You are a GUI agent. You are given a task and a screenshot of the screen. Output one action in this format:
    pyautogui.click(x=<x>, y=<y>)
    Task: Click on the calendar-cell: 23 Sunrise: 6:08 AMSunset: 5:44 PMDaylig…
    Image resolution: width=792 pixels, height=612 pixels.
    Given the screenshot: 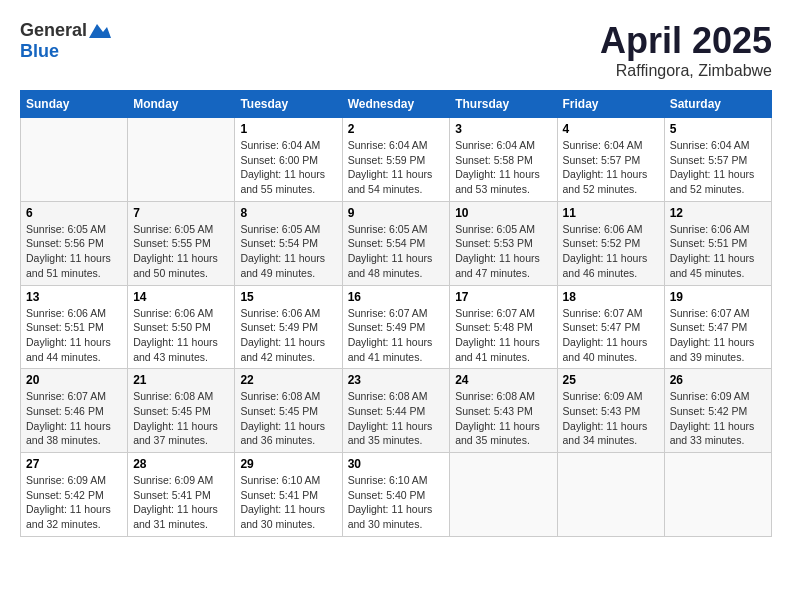 What is the action you would take?
    pyautogui.click(x=396, y=411)
    